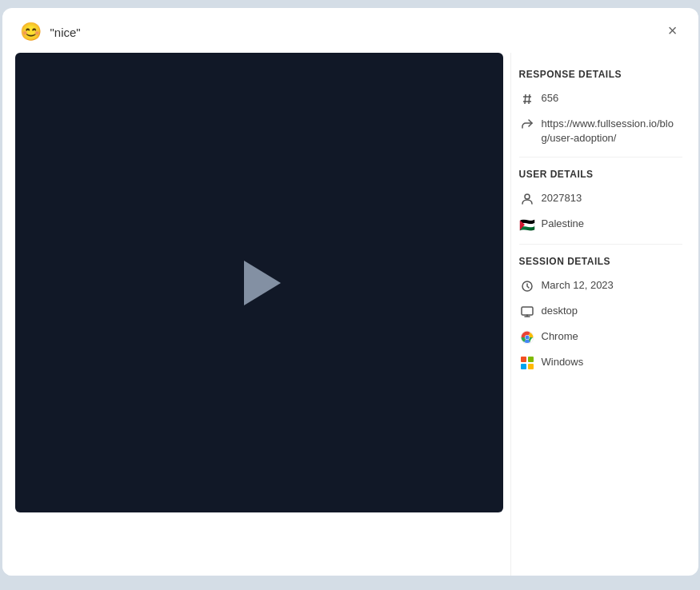 The height and width of the screenshot is (590, 700). I want to click on response-id: 656, so click(550, 98).